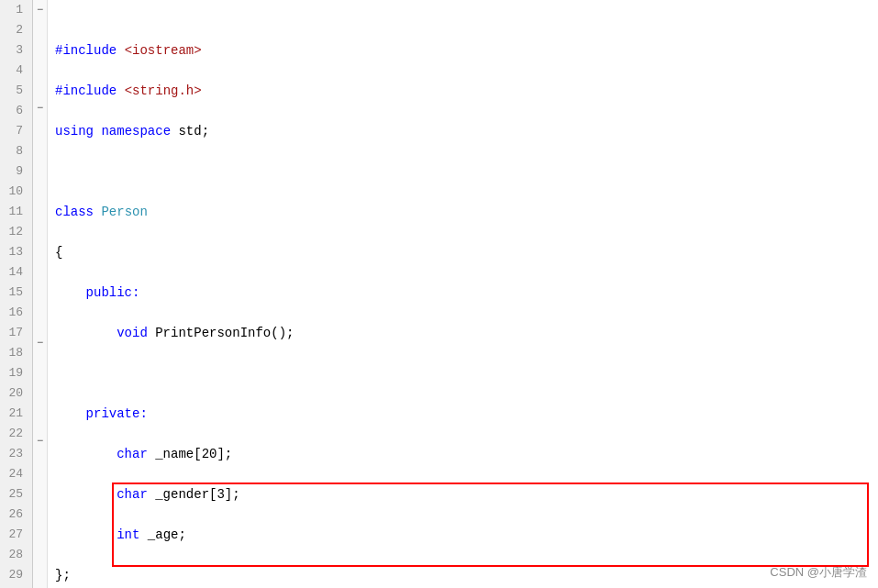 The image size is (878, 588). I want to click on code-line: int _age;, so click(466, 535).